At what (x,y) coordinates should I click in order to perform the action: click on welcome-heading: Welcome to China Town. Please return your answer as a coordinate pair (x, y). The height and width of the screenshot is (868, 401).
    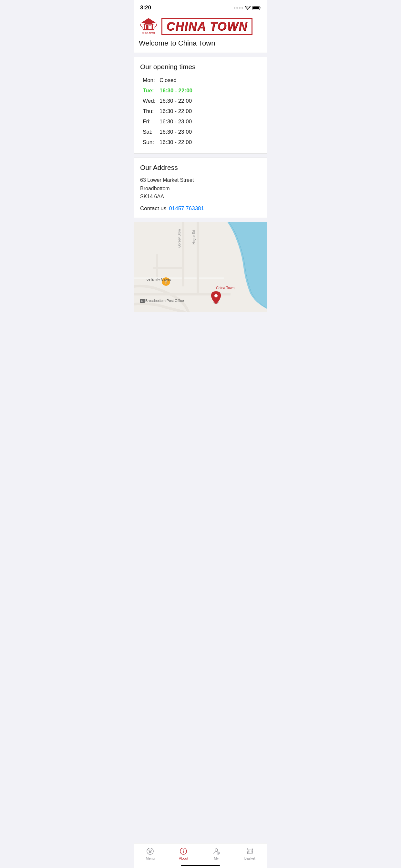
    Looking at the image, I should click on (177, 43).